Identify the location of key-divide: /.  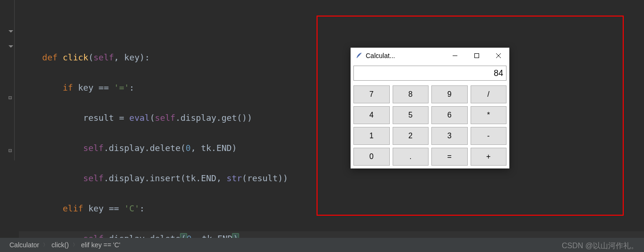
(489, 94).